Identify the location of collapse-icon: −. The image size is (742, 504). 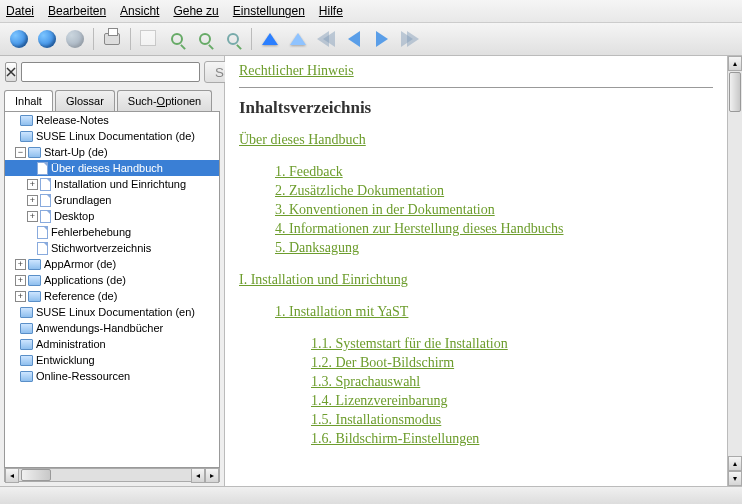
(20, 152).